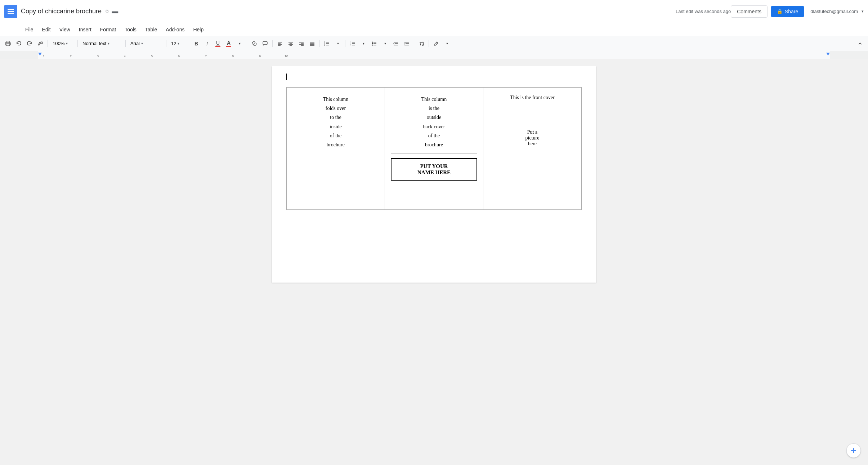 This screenshot has width=868, height=465. What do you see at coordinates (434, 149) in the screenshot?
I see `brochure-col2: This columnis theoutsideback coverof the…` at bounding box center [434, 149].